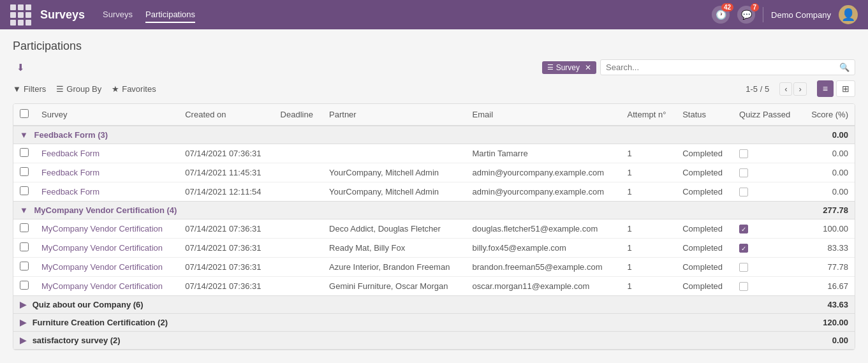 Image resolution: width=868 pixels, height=363 pixels. What do you see at coordinates (758, 89) in the screenshot?
I see `pagination-info: 1-5 / 5` at bounding box center [758, 89].